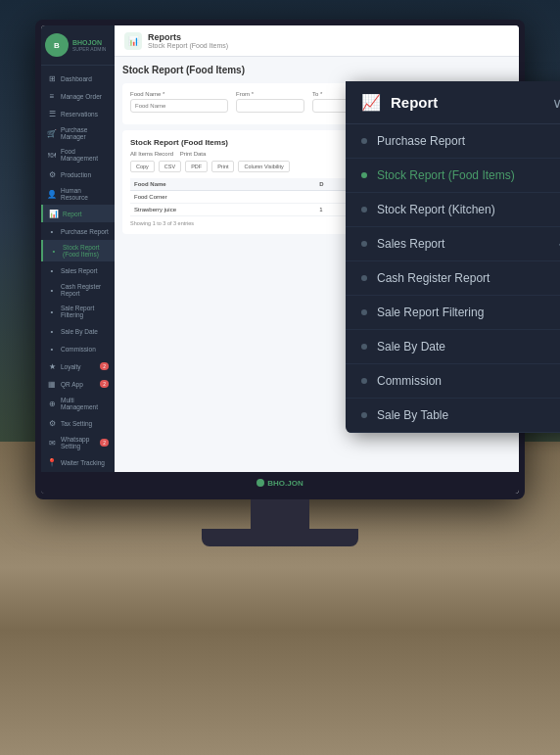 The height and width of the screenshot is (755, 560). I want to click on dropdown-label-sale-by-table: Sale By Table, so click(413, 415).